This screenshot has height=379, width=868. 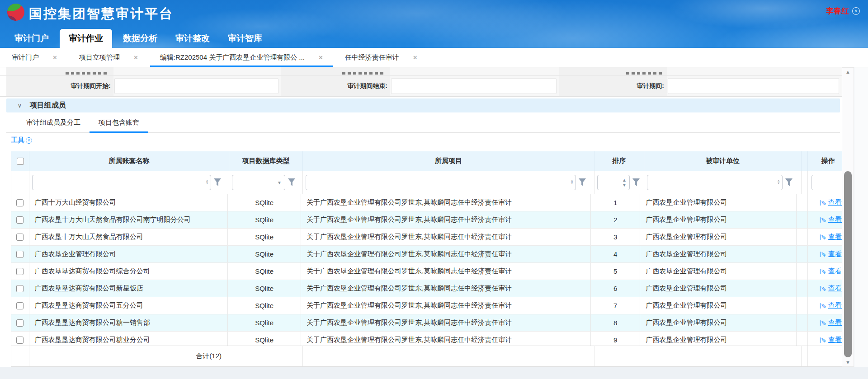 What do you see at coordinates (128, 237) in the screenshot?
I see `cell-ledger-name: 广西农垦十万大山天然食品有限公司` at bounding box center [128, 237].